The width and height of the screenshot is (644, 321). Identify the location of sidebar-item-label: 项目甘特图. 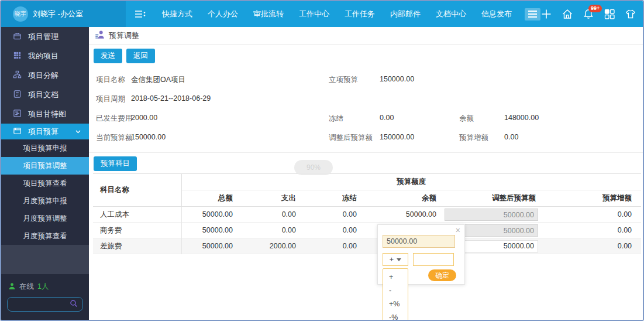
(47, 114).